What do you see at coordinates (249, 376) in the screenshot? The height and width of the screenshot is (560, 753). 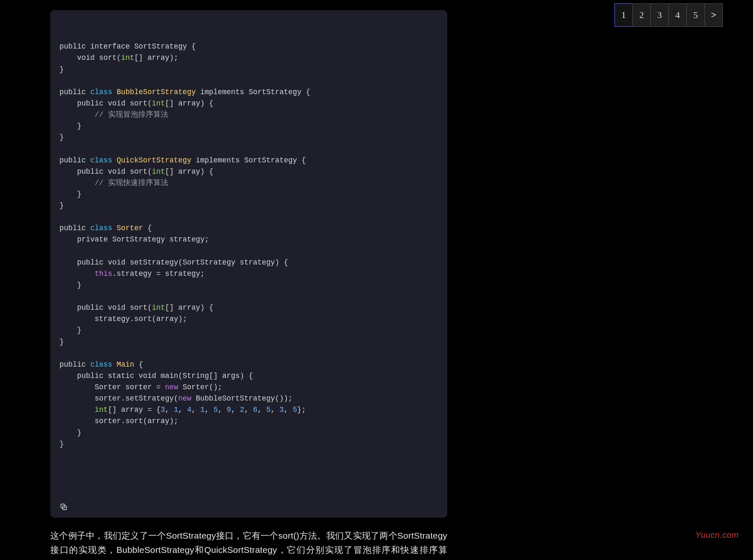 I see `code-line: public static void main(String[] args) {` at bounding box center [249, 376].